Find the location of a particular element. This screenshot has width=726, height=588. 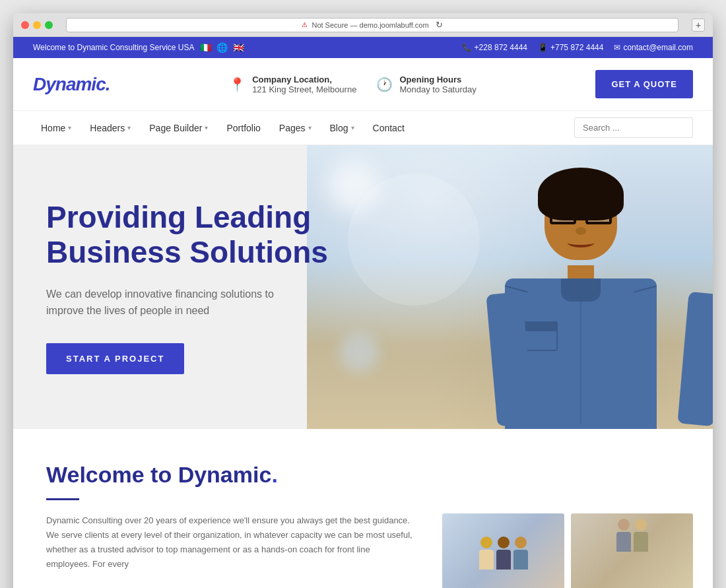

close-button is located at coordinates (25, 25).